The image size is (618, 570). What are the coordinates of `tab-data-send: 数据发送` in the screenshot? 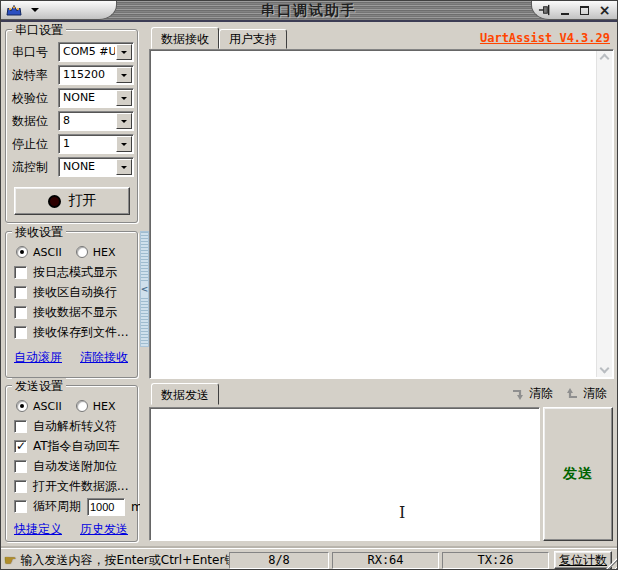 It's located at (185, 394).